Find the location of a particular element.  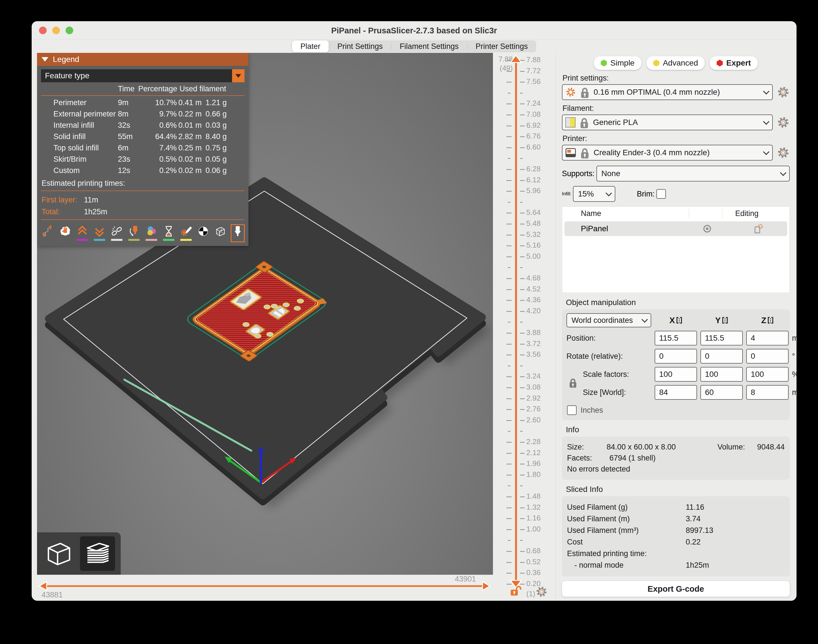

manip-field-position-y: 115.5 is located at coordinates (721, 338).